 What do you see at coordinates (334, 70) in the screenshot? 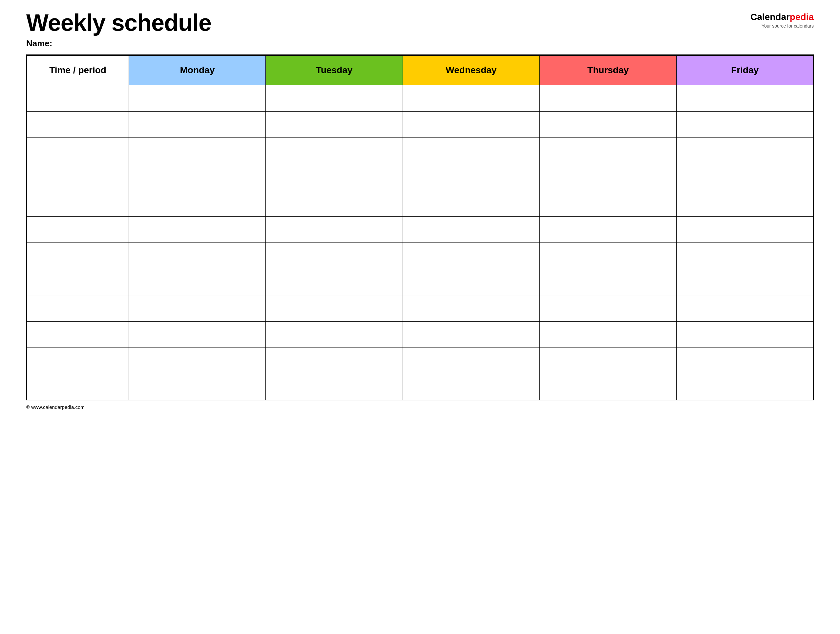
I see `col-header-tuesday: Tuesday` at bounding box center [334, 70].